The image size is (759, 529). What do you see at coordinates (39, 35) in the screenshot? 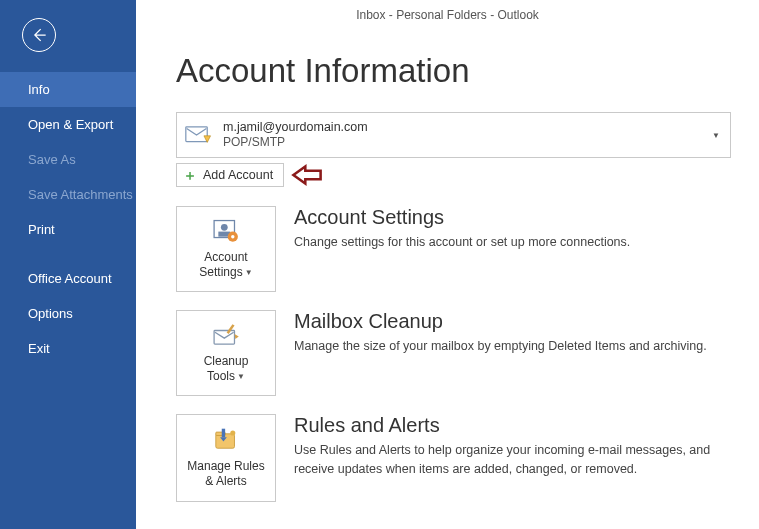
I see `back-button` at bounding box center [39, 35].